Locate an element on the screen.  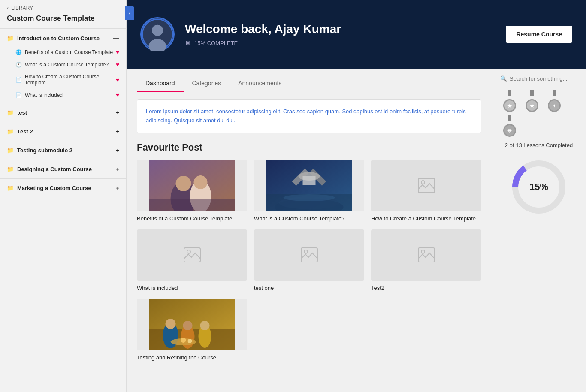
info-box: Lorem ipsum dolor sit amet, consectetur … is located at coordinates (309, 116).